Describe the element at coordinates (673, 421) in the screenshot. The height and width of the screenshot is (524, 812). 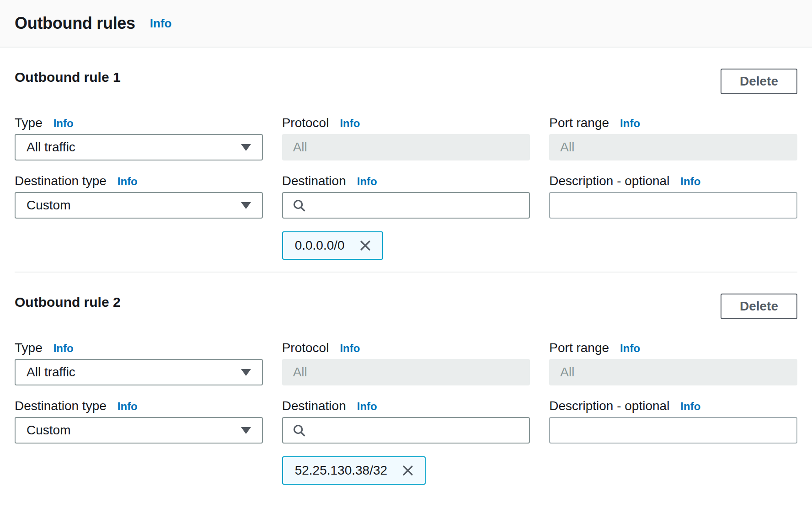
I see `rule-2-description-field: Description - optional Info` at that location.